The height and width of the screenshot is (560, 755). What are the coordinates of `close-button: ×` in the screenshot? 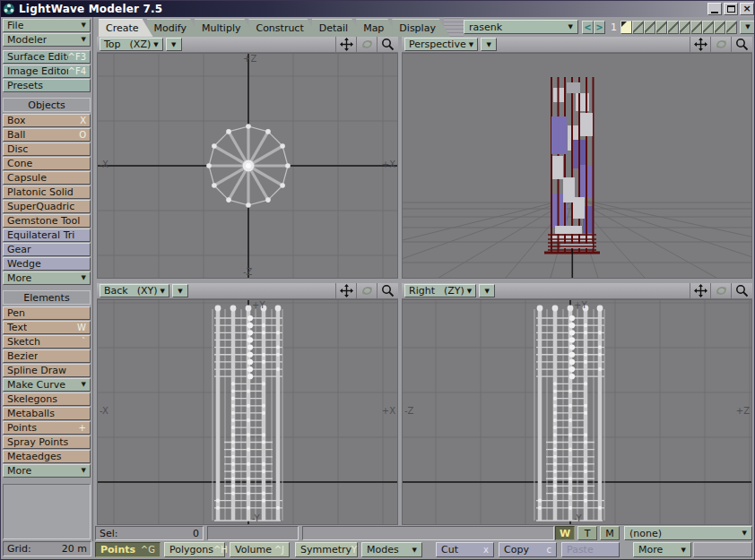 It's located at (747, 9).